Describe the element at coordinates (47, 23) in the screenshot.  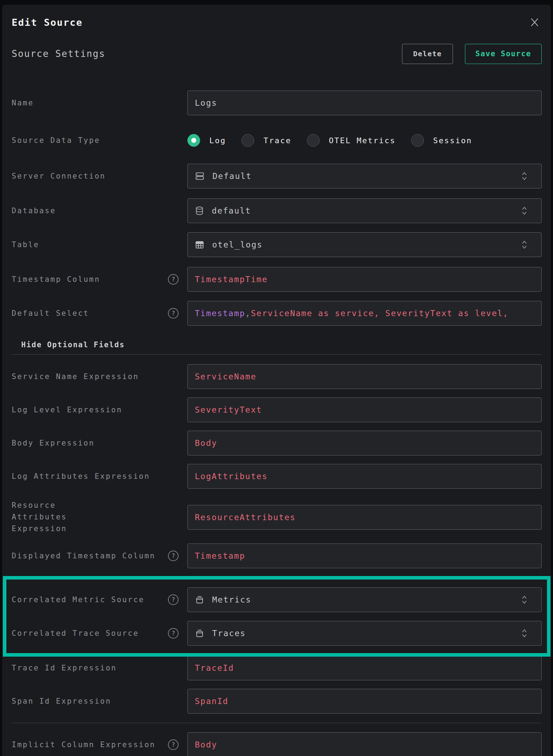
I see `modal-title: Edit Source` at that location.